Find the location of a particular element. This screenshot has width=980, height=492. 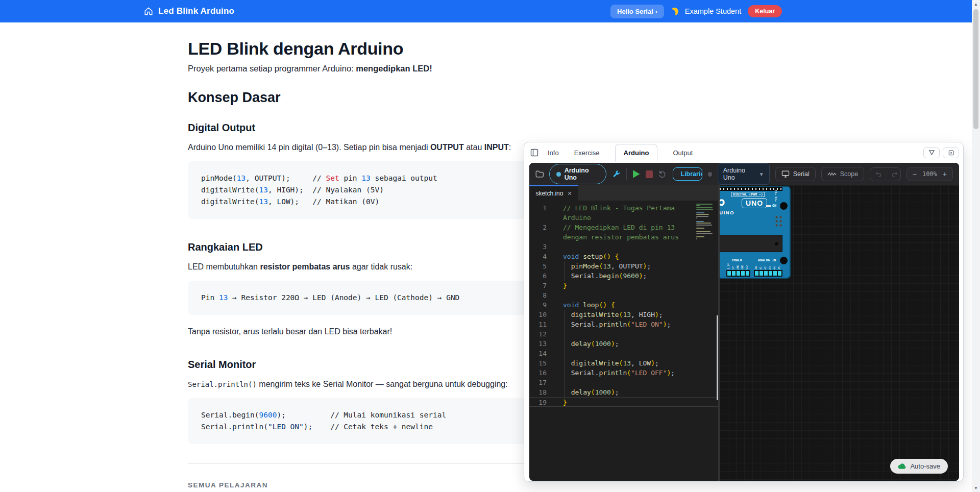

arduino-uno-board: DIGITAL (PWM ~) TX→ RX← ∞ UNO ON DUINO P… is located at coordinates (755, 232).